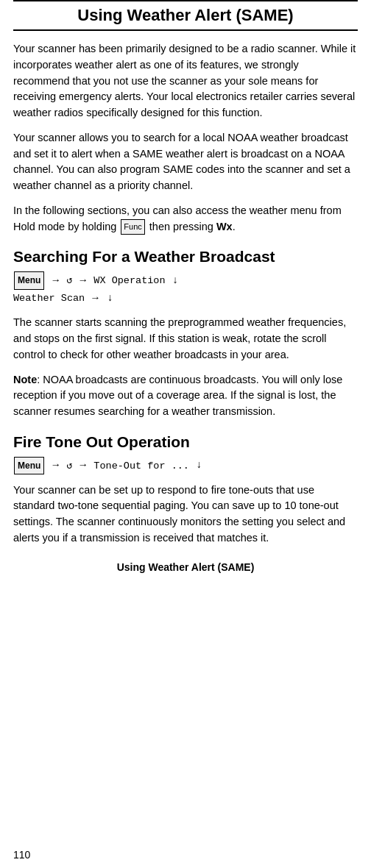  What do you see at coordinates (87, 280) in the screenshot?
I see `arrow-2: →` at bounding box center [87, 280].